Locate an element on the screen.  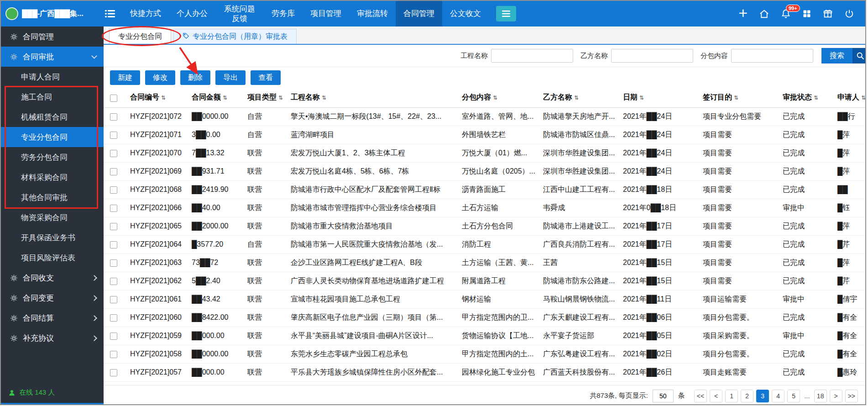
page-size-input is located at coordinates (663, 396).